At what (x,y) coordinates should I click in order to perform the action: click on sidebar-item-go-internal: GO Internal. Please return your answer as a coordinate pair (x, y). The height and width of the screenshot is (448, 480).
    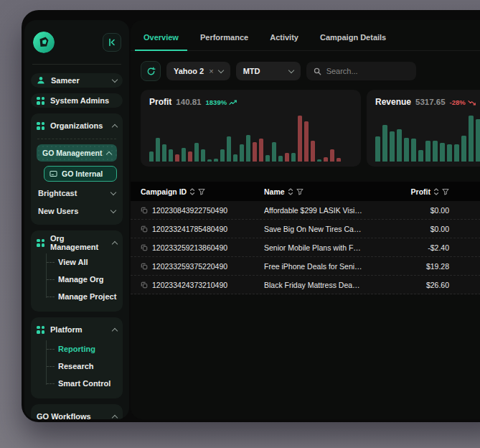
    Looking at the image, I should click on (80, 174).